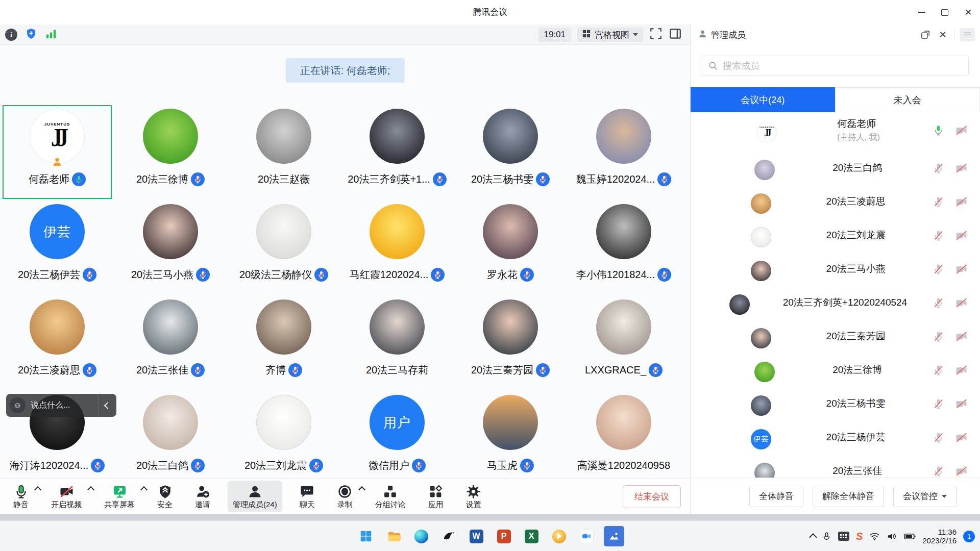 This screenshot has width=980, height=551. I want to click on dark-bird-app-icon, so click(449, 536).